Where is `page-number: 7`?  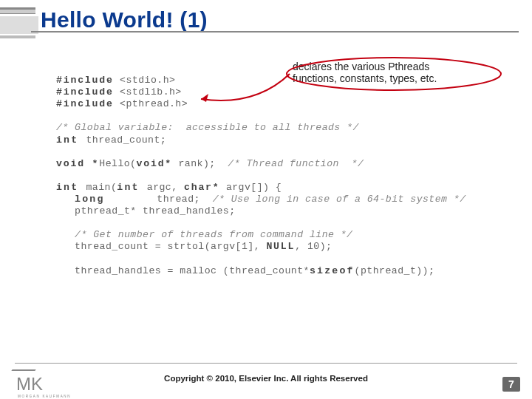
page-number: 7 is located at coordinates (511, 384).